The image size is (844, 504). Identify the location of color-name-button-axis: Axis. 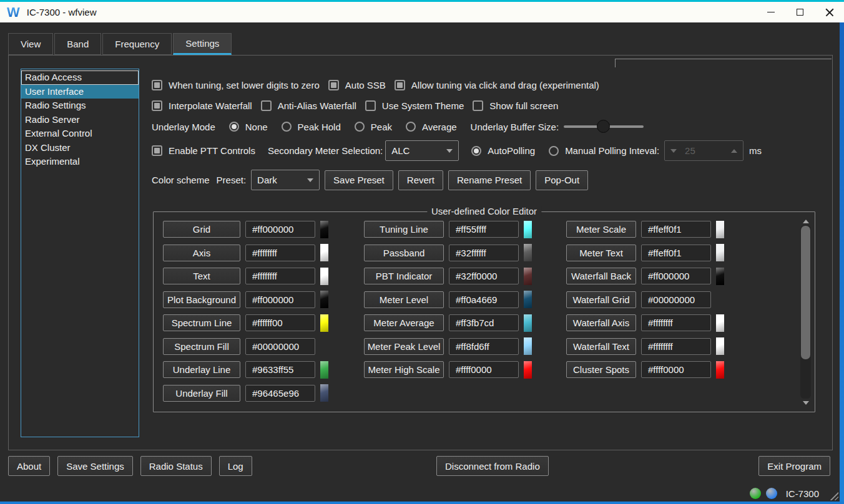
(202, 253).